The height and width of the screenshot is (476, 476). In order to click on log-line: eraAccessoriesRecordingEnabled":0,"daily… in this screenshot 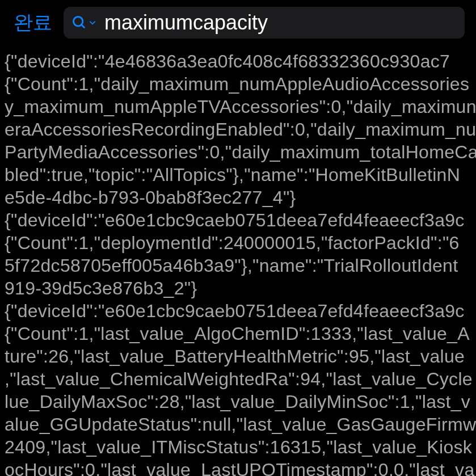, I will do `click(241, 129)`.